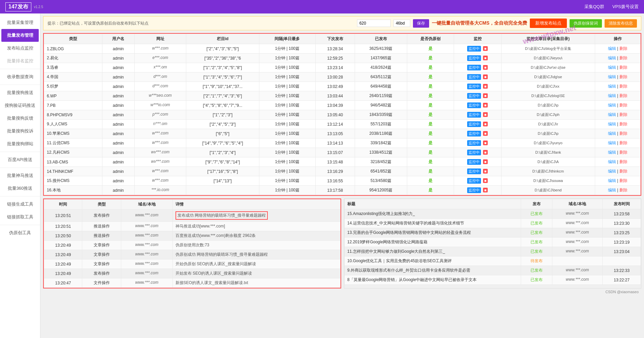 This screenshot has width=644, height=338. What do you see at coordinates (20, 204) in the screenshot?
I see `sidebar-item-link-gen: 链接生成工具` at bounding box center [20, 204].